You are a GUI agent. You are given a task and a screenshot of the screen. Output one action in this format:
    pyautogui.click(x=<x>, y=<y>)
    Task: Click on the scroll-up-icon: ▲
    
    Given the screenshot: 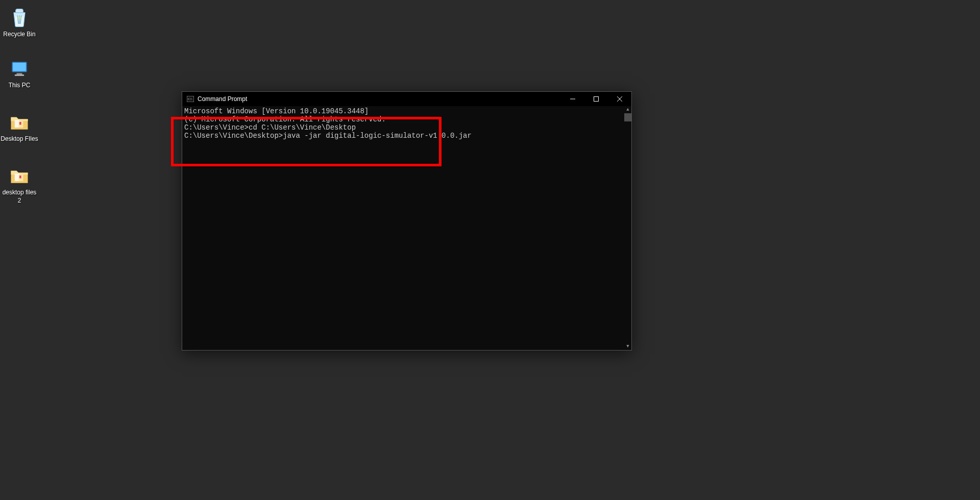 What is the action you would take?
    pyautogui.click(x=628, y=110)
    